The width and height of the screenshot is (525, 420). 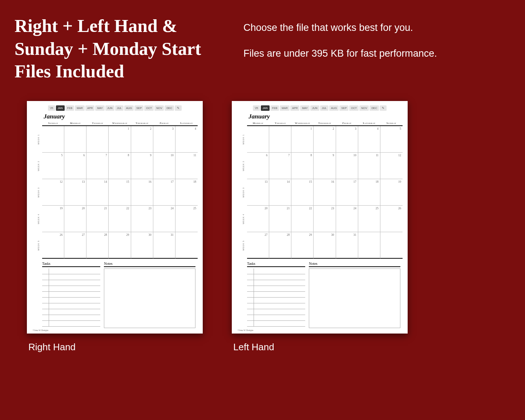 I want to click on day-number: 24, so click(x=172, y=209).